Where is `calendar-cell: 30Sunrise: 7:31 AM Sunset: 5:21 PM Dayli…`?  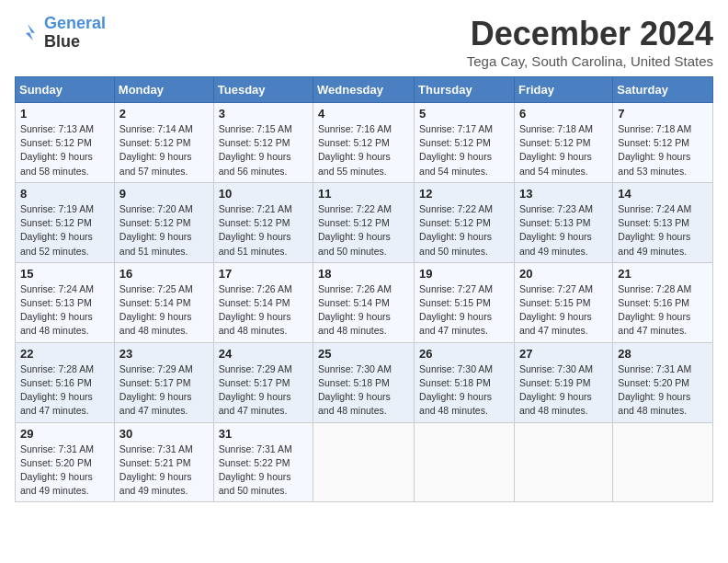 calendar-cell: 30Sunrise: 7:31 AM Sunset: 5:21 PM Dayli… is located at coordinates (164, 462).